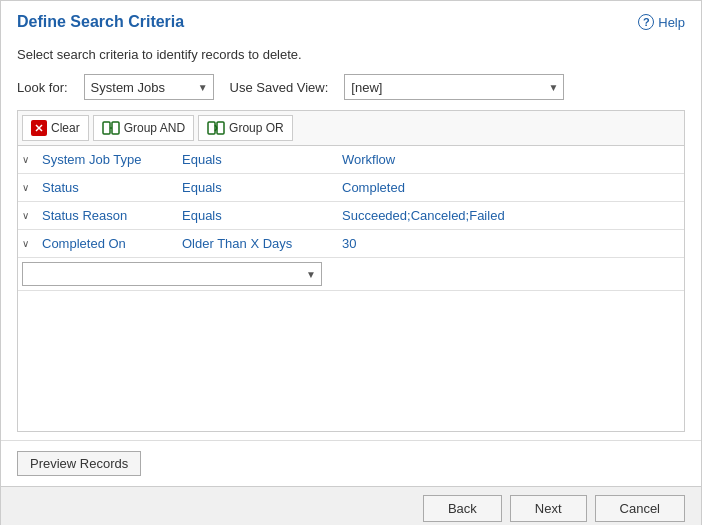 The image size is (702, 525). Describe the element at coordinates (672, 22) in the screenshot. I see `help-label: Help` at that location.